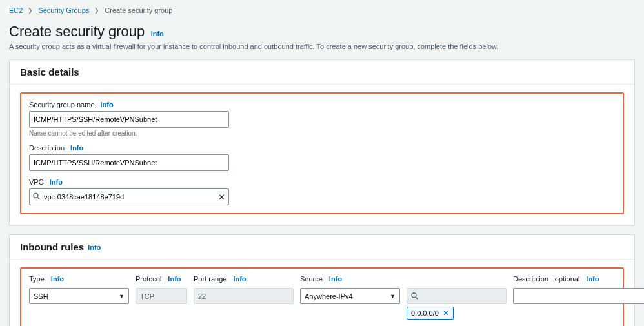 This screenshot has width=644, height=326. Describe the element at coordinates (157, 34) in the screenshot. I see `info-link-title: Info` at that location.